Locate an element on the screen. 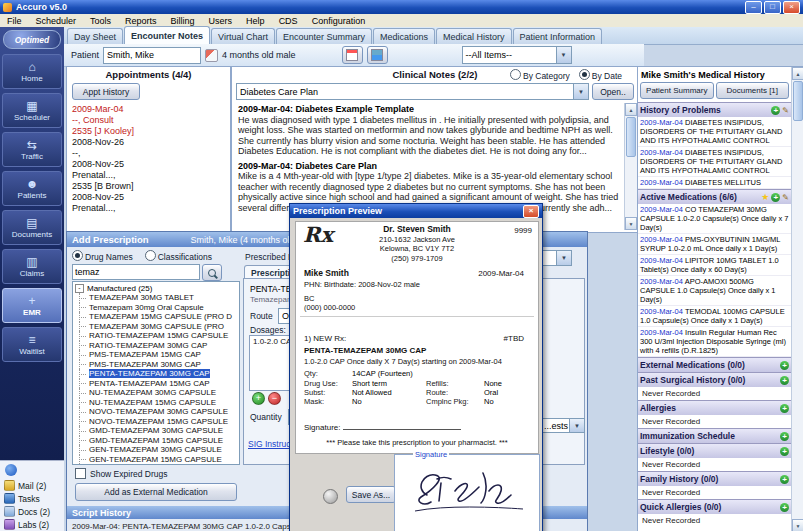 The width and height of the screenshot is (803, 531). tab-medications: Medications is located at coordinates (404, 36).